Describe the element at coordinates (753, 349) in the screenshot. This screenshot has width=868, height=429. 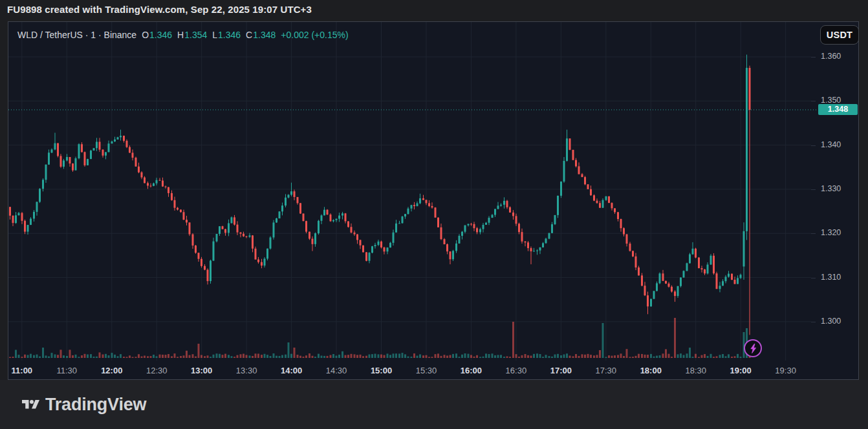
I see `lightning-bolt-icon` at that location.